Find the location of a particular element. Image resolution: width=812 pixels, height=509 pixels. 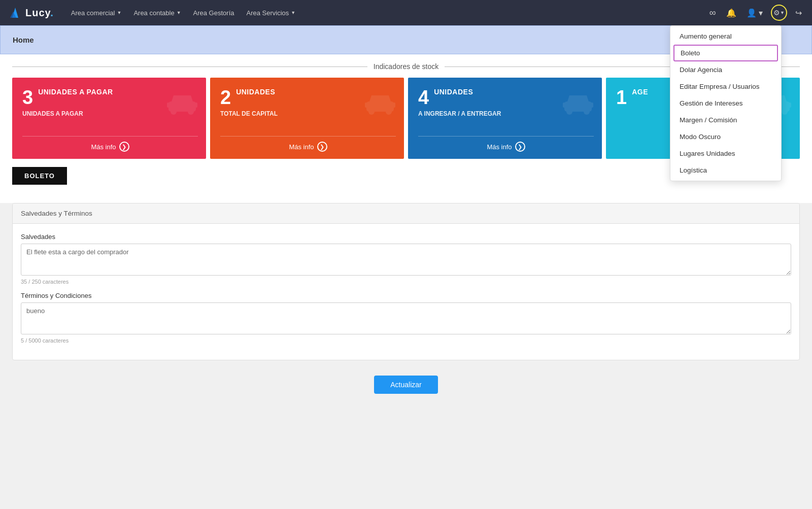

dropdown-item-modo-oscuro: Modo Oscuro is located at coordinates (726, 137).